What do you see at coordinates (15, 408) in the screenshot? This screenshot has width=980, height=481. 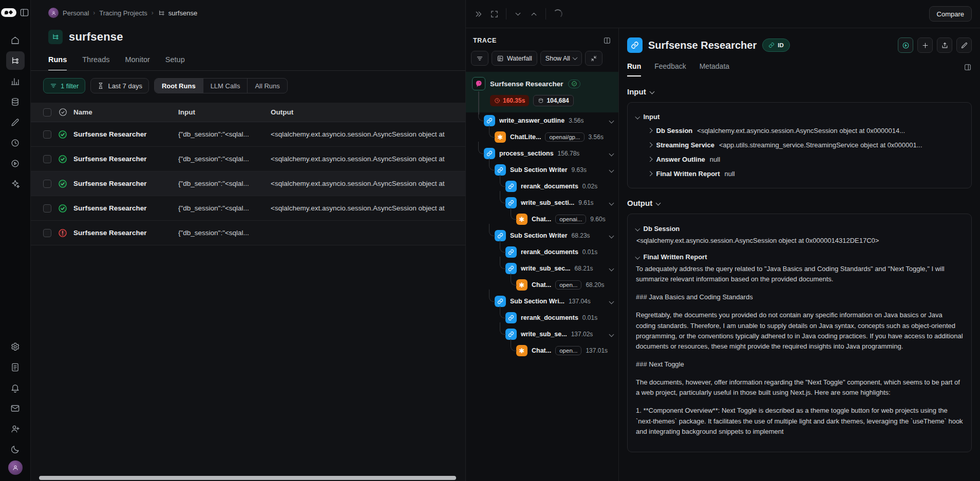 I see `mail-icon` at bounding box center [15, 408].